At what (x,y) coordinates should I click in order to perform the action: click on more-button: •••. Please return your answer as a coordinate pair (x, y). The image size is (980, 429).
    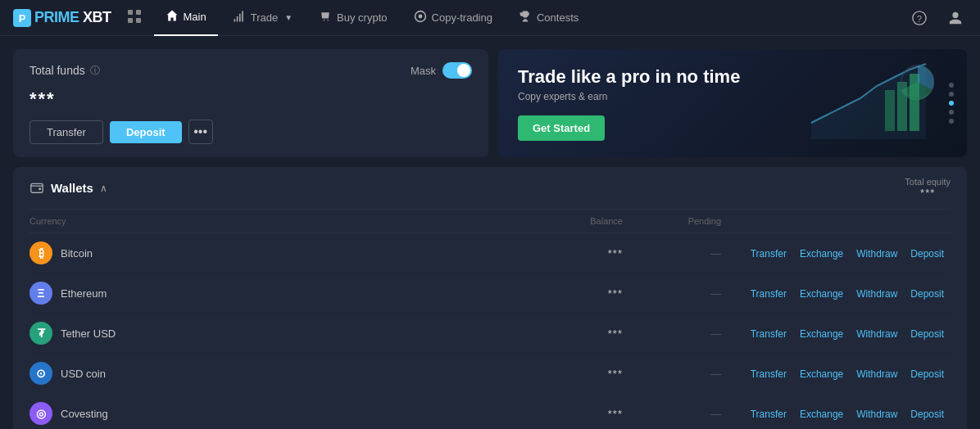
    Looking at the image, I should click on (201, 132).